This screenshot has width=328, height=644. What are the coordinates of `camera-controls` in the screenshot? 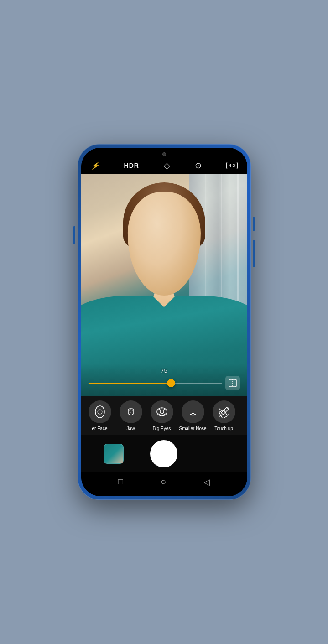 It's located at (164, 453).